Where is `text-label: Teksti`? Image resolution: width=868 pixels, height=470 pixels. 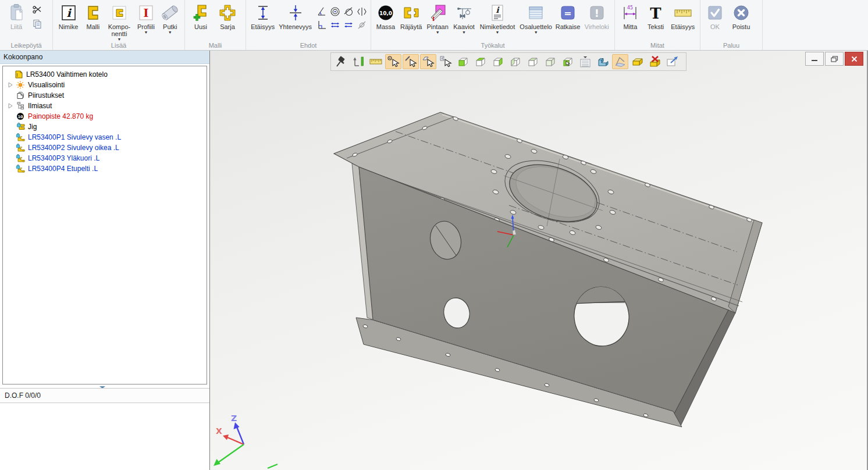
text-label: Teksti is located at coordinates (656, 27).